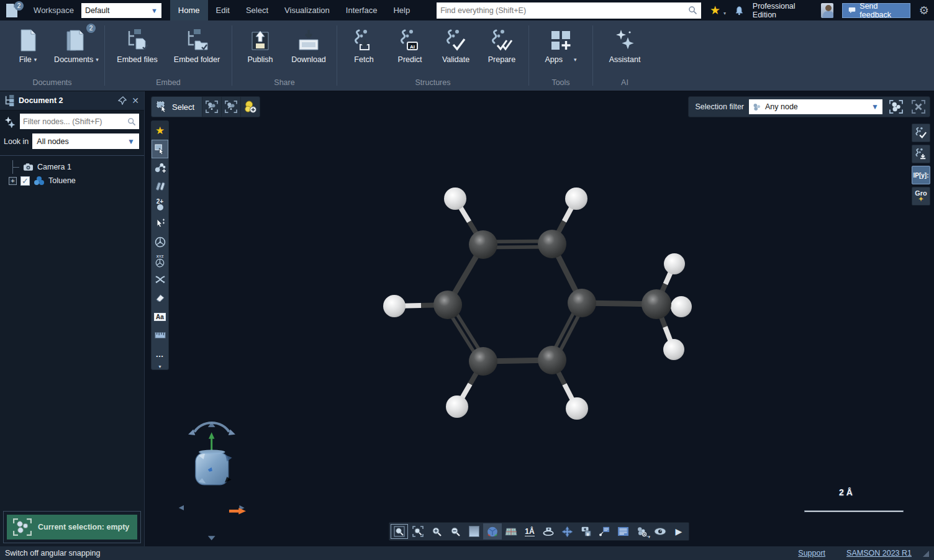  I want to click on orientation-head-button, so click(492, 531).